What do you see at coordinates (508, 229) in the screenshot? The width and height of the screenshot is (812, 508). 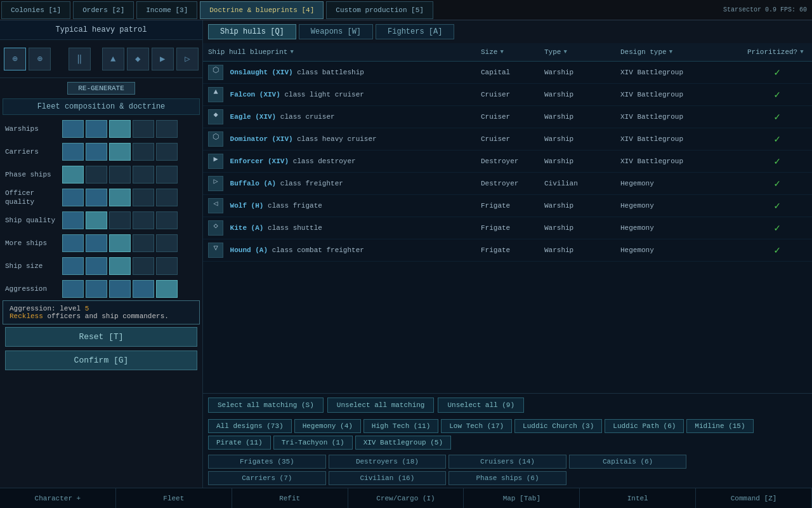 I see `table-row: ◇ Kite (A) class shuttle Frigate Warship…` at bounding box center [508, 229].